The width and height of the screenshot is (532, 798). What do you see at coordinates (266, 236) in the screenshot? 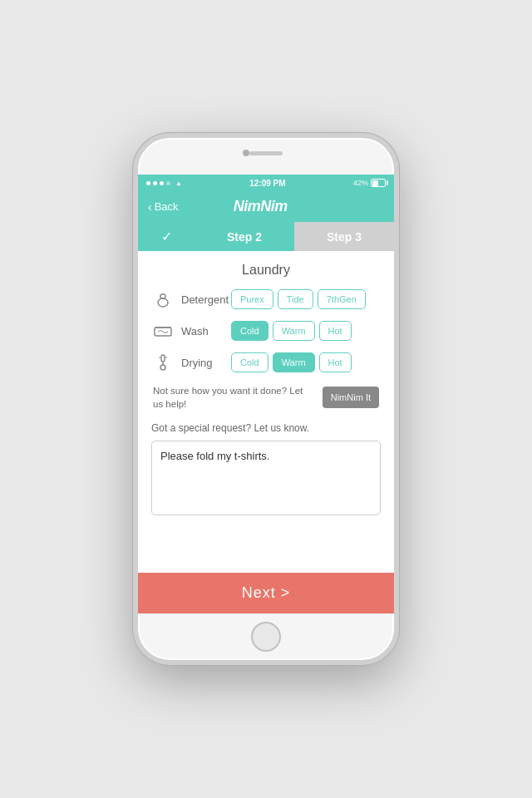
I see `steps-bar: ✓ Step 2 Step 3` at bounding box center [266, 236].